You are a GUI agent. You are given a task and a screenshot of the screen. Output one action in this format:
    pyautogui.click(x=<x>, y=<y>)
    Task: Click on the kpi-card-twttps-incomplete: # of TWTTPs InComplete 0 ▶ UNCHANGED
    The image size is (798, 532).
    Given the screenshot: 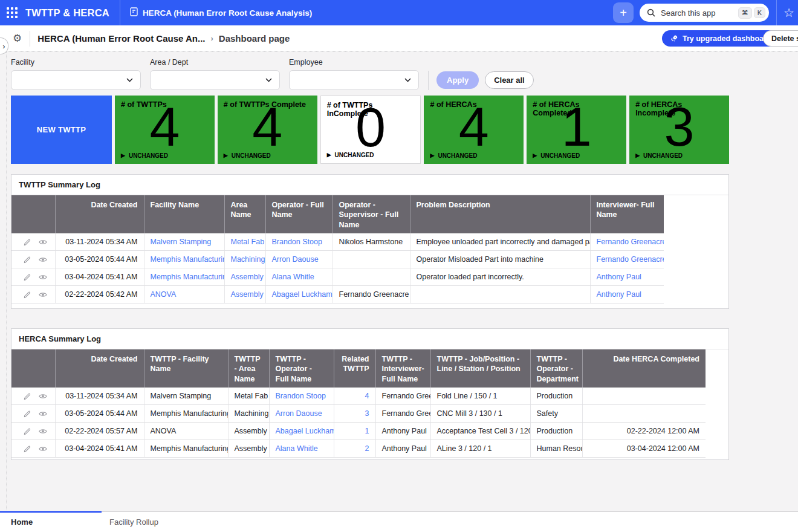 What is the action you would take?
    pyautogui.click(x=371, y=129)
    